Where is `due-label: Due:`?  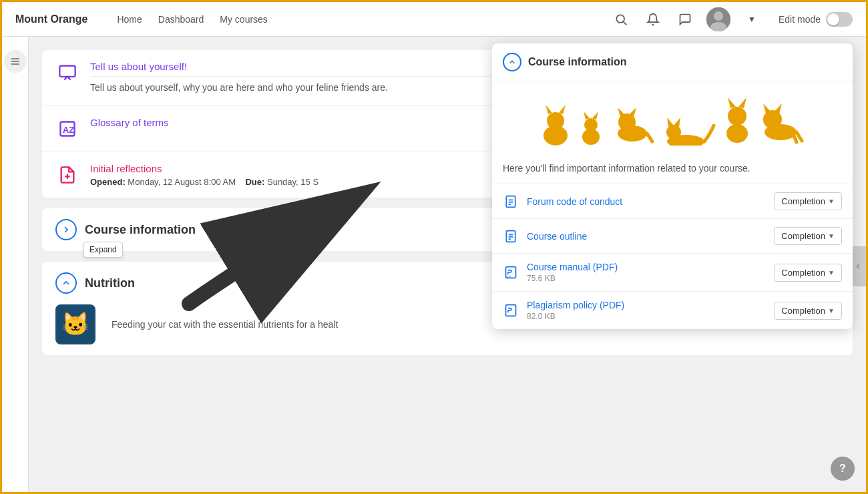
due-label: Due: is located at coordinates (255, 182).